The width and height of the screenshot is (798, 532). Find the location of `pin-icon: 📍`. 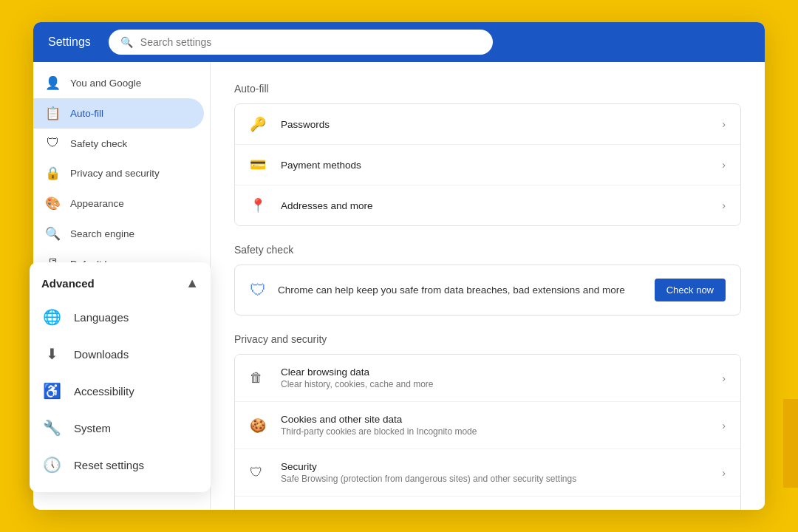

pin-icon: 📍 is located at coordinates (260, 205).